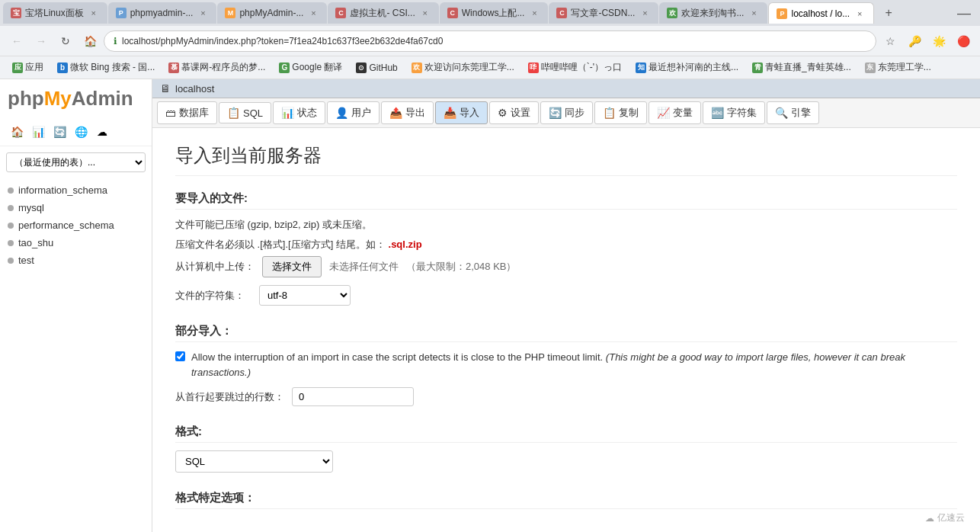 This screenshot has height=532, width=980. Describe the element at coordinates (245, 113) in the screenshot. I see `toolbar-tab-sql: 📋 SQL` at that location.